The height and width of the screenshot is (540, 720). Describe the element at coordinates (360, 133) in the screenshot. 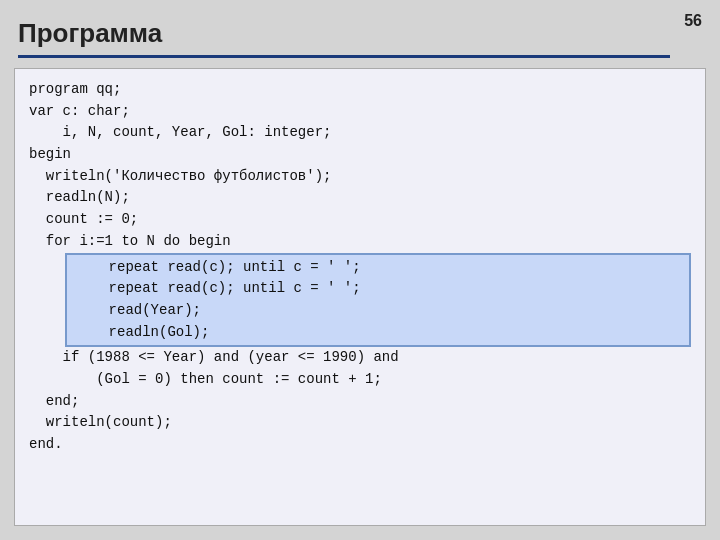

I see `code-line-3: i, N, count, Year, Gol: integer;` at that location.